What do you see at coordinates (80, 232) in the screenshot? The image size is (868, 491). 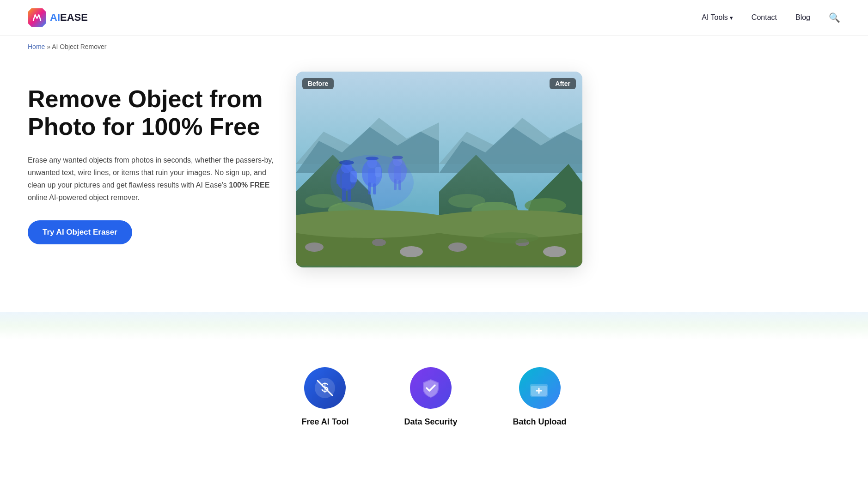 I see `cta-button: Try AI Object Eraser` at bounding box center [80, 232].